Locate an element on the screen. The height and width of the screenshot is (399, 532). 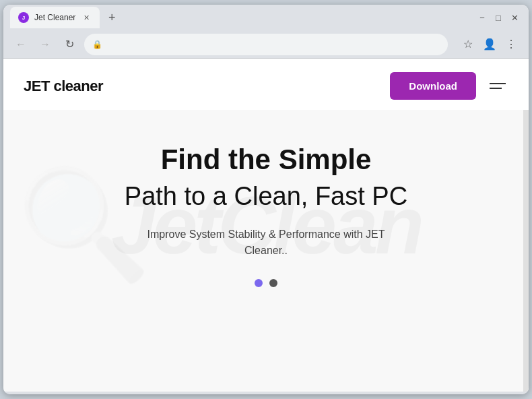
maximize-button: □ is located at coordinates (498, 18).